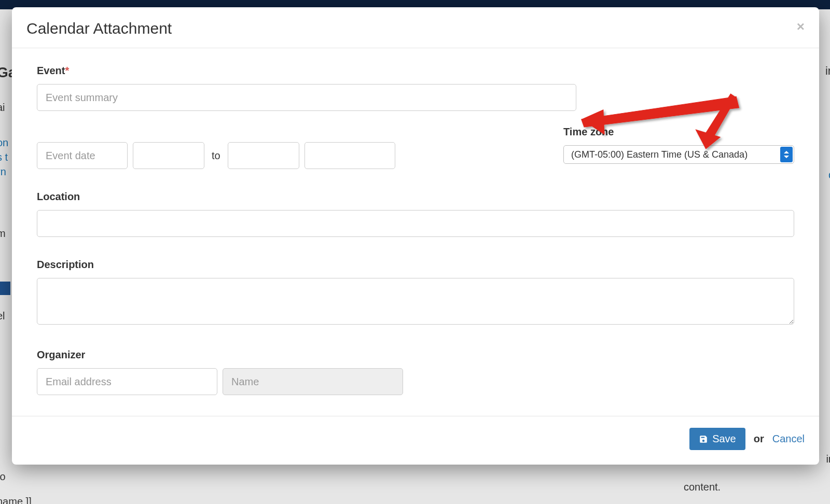 This screenshot has height=504, width=830. What do you see at coordinates (717, 439) in the screenshot?
I see `save-button: Save` at bounding box center [717, 439].